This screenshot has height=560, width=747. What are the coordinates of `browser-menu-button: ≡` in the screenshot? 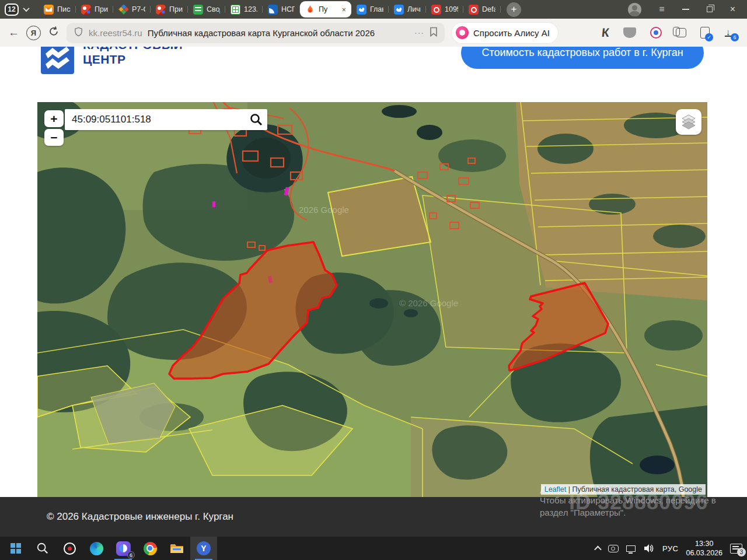 It's located at (662, 9).